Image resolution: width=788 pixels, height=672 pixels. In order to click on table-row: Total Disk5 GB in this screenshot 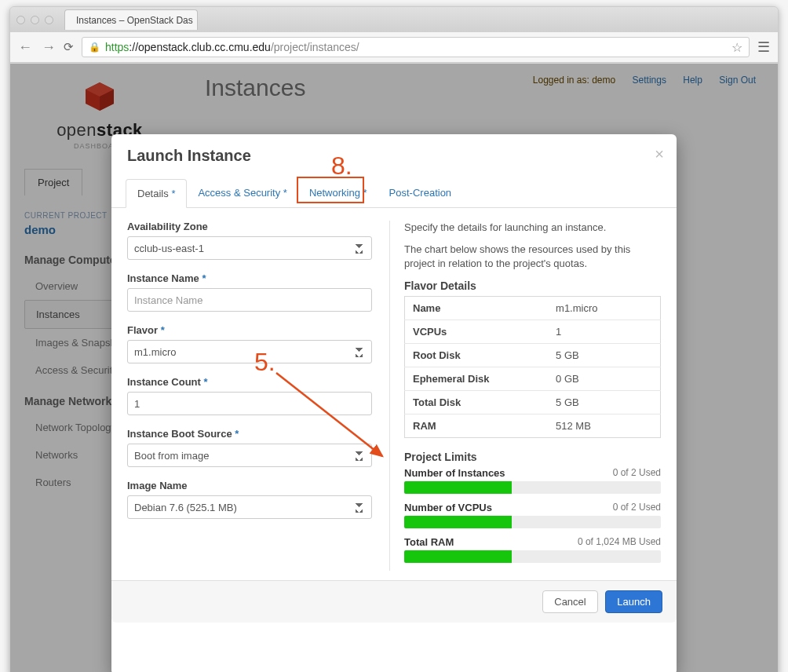, I will do `click(533, 402)`.